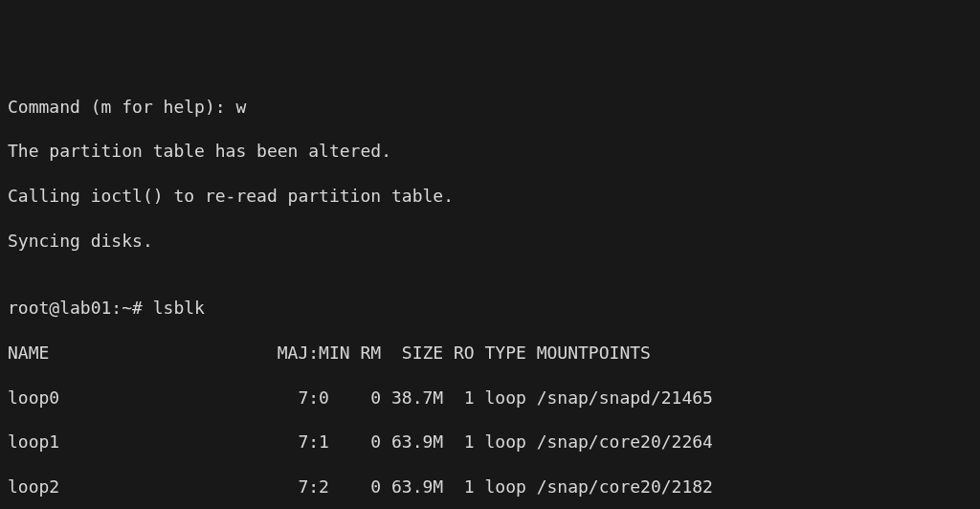  What do you see at coordinates (490, 151) in the screenshot?
I see `fdisk-altered: The partition table has been altered.` at bounding box center [490, 151].